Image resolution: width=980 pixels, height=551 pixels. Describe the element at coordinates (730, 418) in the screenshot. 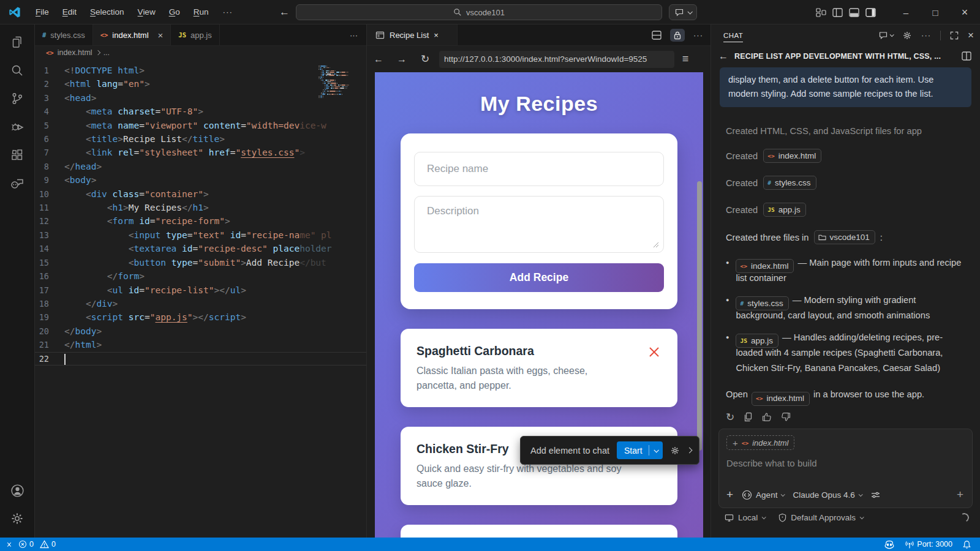

I see `retry-icon: ↻` at that location.